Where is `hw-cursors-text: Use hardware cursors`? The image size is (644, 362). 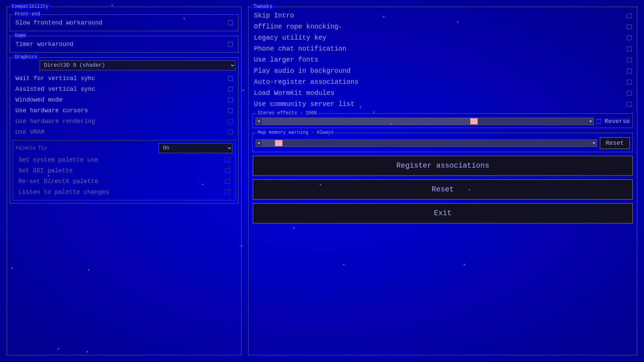
hw-cursors-text: Use hardware cursors is located at coordinates (52, 111).